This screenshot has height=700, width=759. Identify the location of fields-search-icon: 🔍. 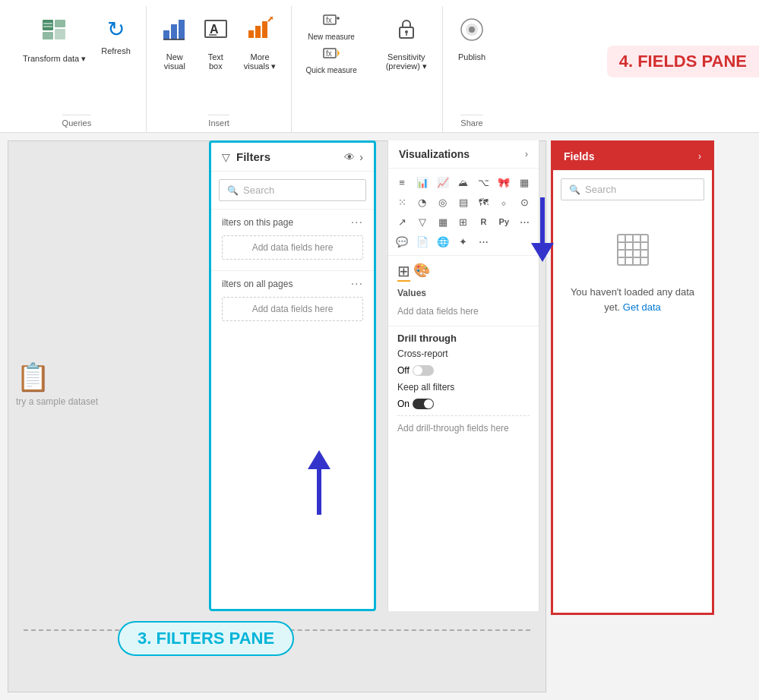
(574, 190).